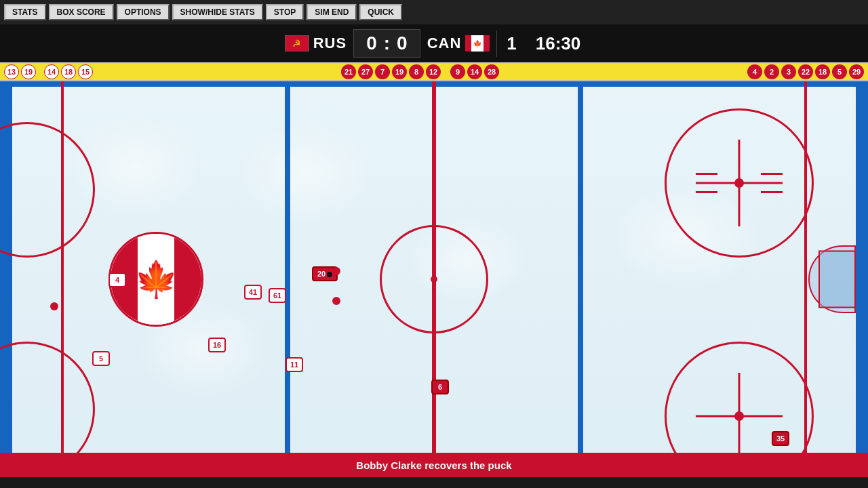 The width and height of the screenshot is (868, 488). Describe the element at coordinates (349, 72) in the screenshot. I see `player-strip-21: 21` at that location.